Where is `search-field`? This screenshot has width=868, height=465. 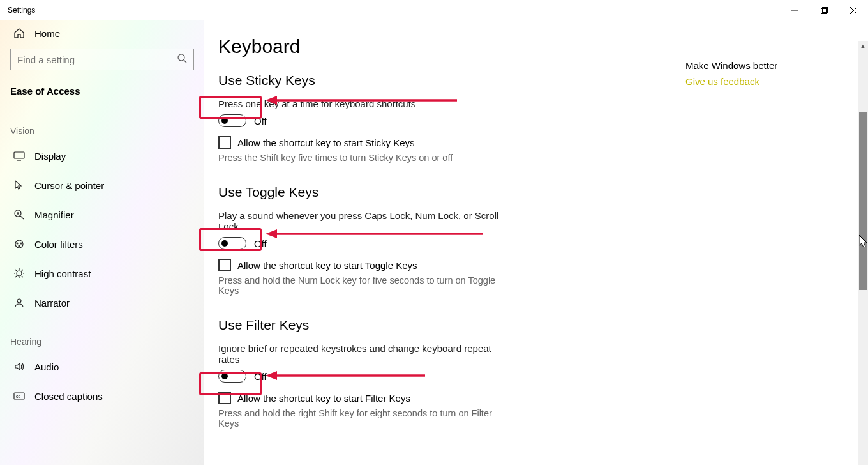 search-field is located at coordinates (97, 60).